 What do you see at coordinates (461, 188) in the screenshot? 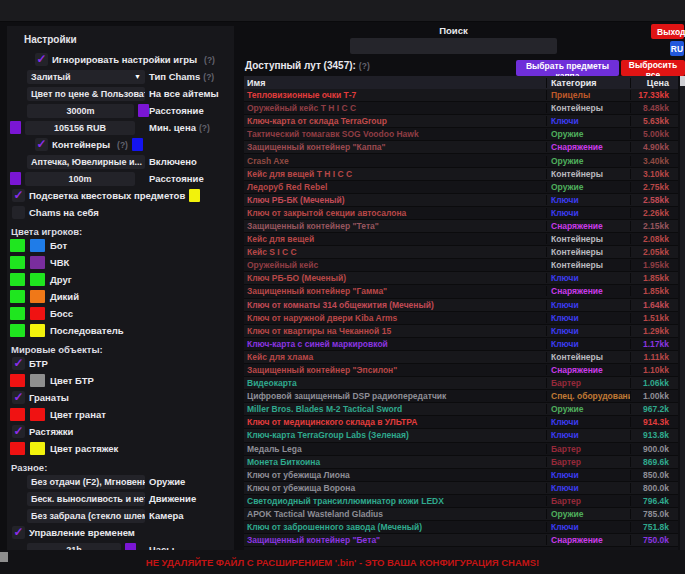
I see `table-row: Ледоруб Red Rebel Оружие 2.75kk` at bounding box center [461, 188].